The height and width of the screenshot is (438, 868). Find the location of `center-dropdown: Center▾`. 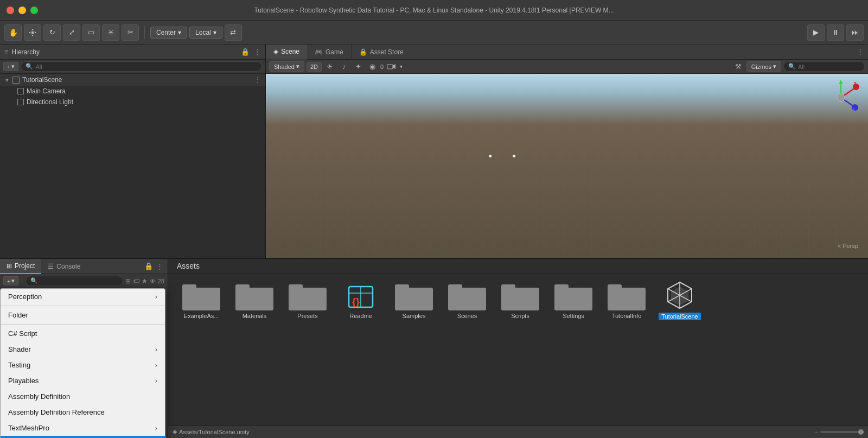

center-dropdown: Center▾ is located at coordinates (169, 33).